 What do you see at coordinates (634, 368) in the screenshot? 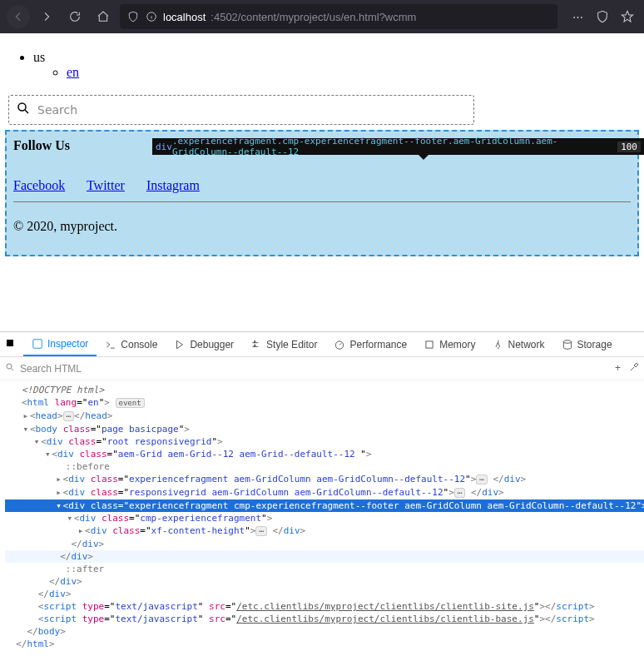
I see `eyedropper-button` at bounding box center [634, 368].